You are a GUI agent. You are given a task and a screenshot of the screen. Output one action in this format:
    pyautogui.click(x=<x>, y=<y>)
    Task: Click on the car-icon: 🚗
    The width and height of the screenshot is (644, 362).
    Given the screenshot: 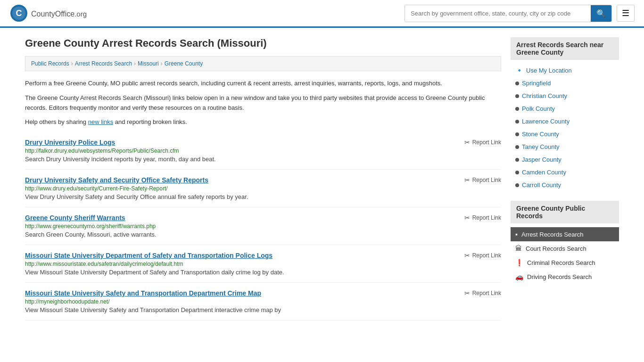 What is the action you would take?
    pyautogui.click(x=520, y=277)
    